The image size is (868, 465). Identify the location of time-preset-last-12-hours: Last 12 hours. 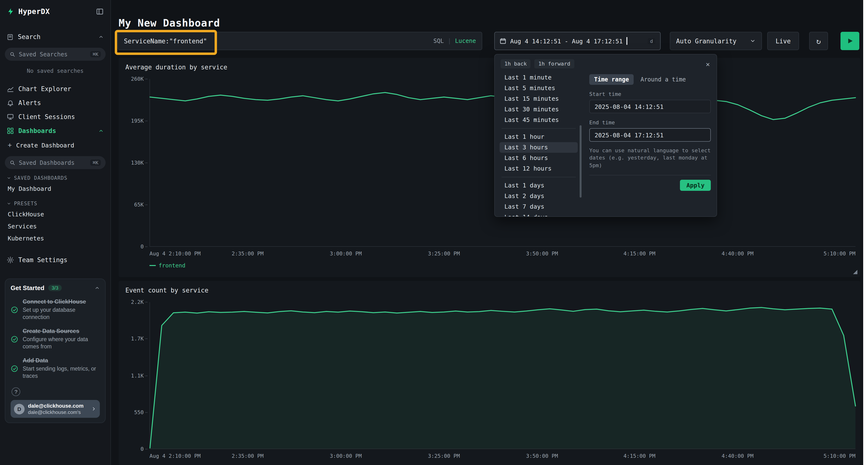
(538, 169).